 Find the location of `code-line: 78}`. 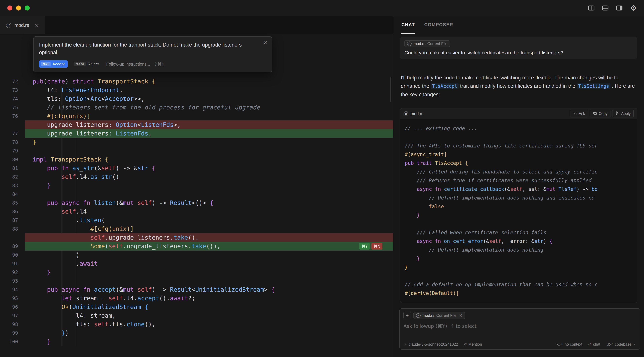

code-line: 78} is located at coordinates (196, 142).